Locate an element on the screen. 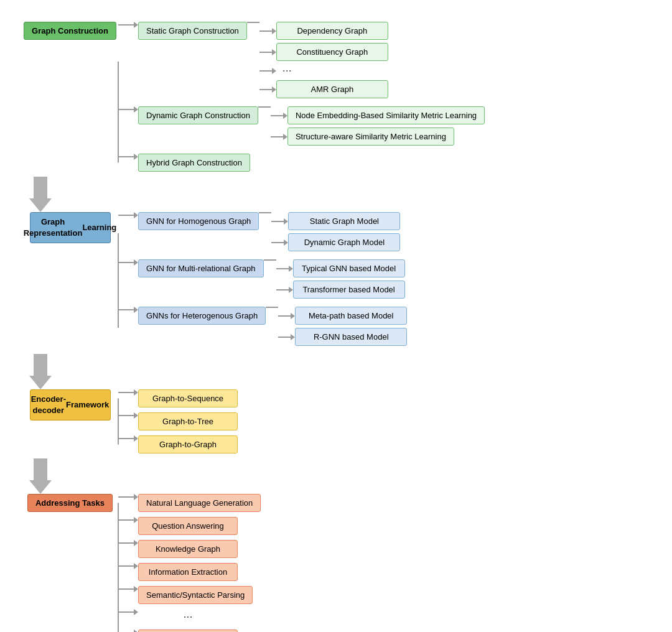 The height and width of the screenshot is (632, 672). leaf-row-1: Structure-aware Similarity Metric Learni… is located at coordinates (378, 137).